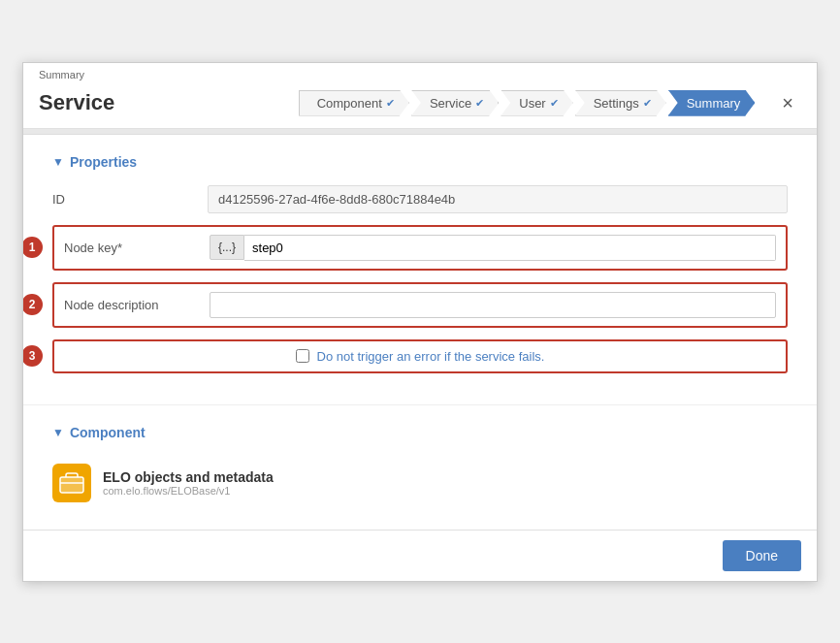 The image size is (840, 643). What do you see at coordinates (58, 162) in the screenshot?
I see `properties-chevron-icon: ▼` at bounding box center [58, 162].